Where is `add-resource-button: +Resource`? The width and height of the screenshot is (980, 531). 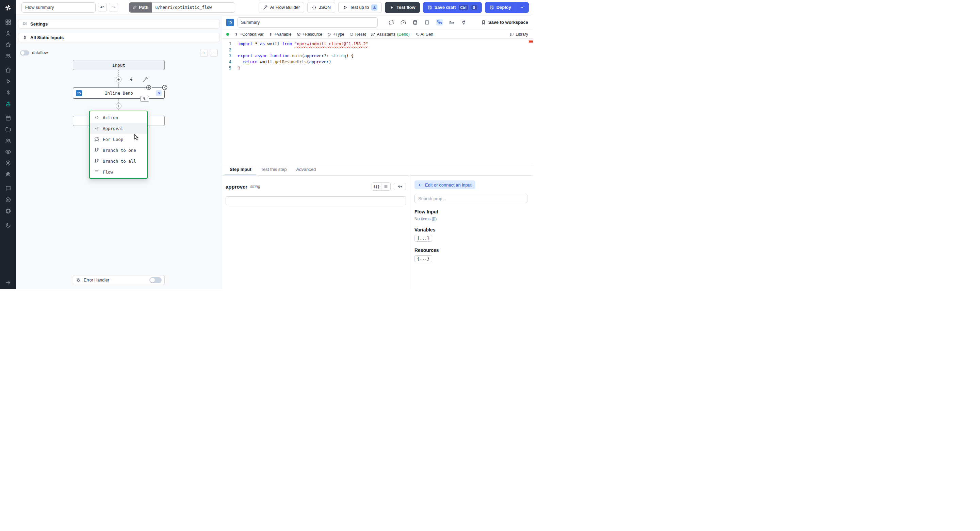
add-resource-button: +Resource is located at coordinates (310, 34).